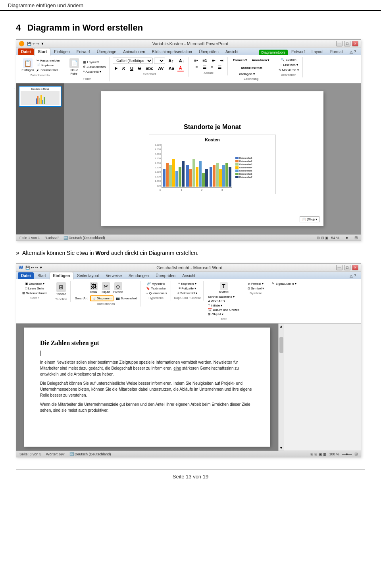  I want to click on pp-tab-entwurf2: Entwurf, so click(298, 52).